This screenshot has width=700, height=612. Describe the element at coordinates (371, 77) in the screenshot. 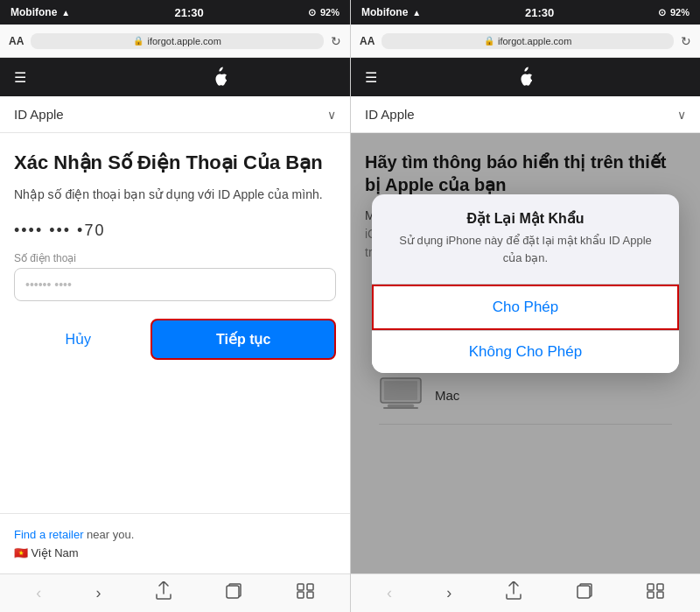

I see `right-hamburger-icon: ☰` at that location.